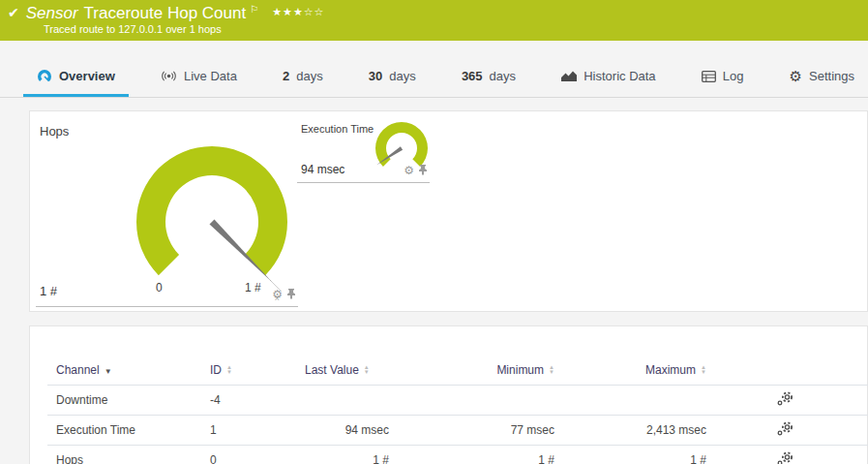 This screenshot has height=464, width=868. Describe the element at coordinates (77, 370) in the screenshot. I see `column-label: Channel` at that location.